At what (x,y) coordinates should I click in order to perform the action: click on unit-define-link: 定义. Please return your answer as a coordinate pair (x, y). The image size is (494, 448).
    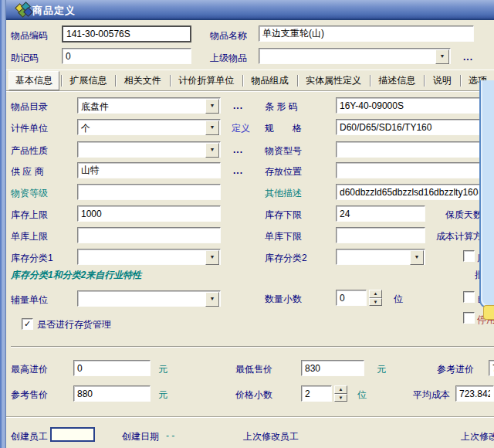
    Looking at the image, I should click on (241, 128).